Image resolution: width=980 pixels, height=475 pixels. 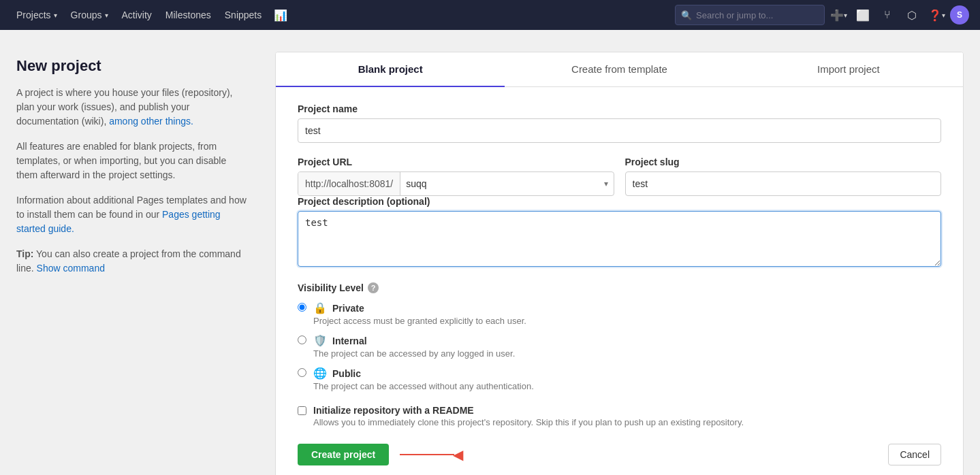 I want to click on project-slug-group: Project slug, so click(x=783, y=176).